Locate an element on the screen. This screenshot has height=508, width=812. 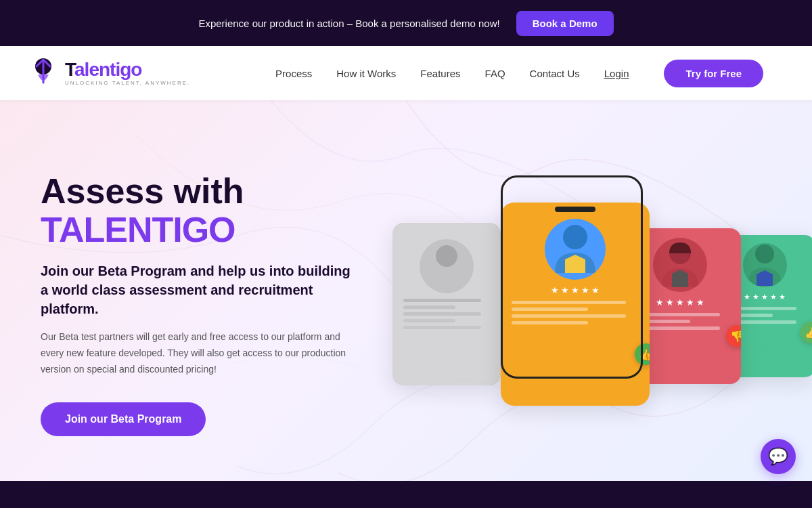
nav-how-it-works: How it Works is located at coordinates (366, 73).